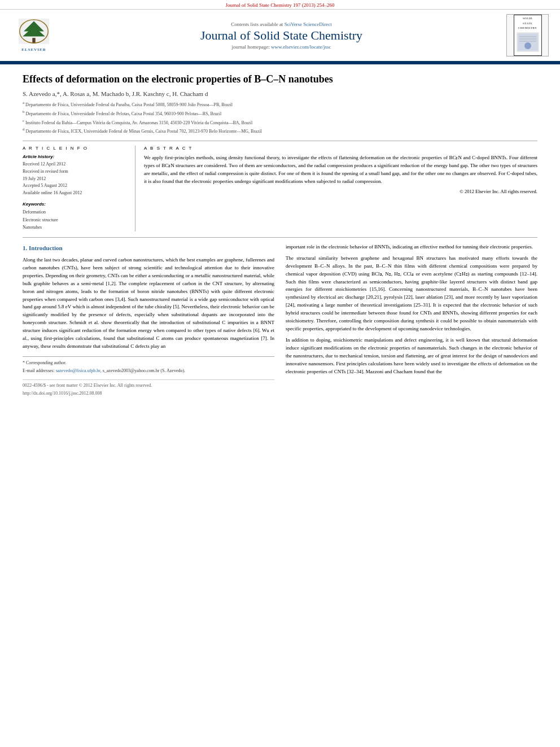 This screenshot has height=747, width=560. I want to click on journal-reference-bar: Journal of Solid State Chemistry 197 (20…, so click(280, 5).